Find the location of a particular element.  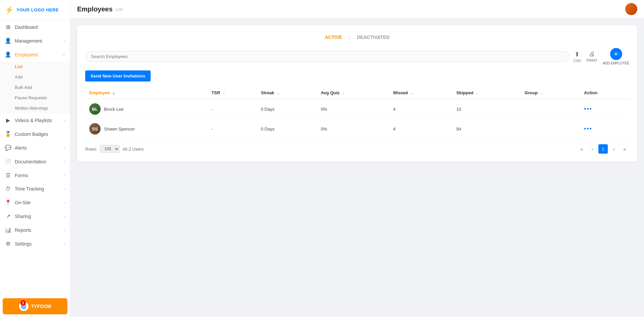

rows-select: 100 25 50 is located at coordinates (110, 149).